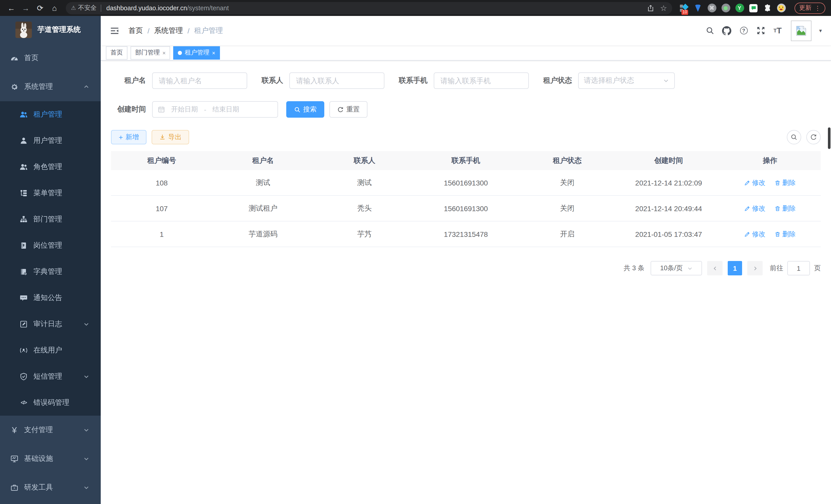 This screenshot has height=504, width=831. What do you see at coordinates (51, 245) in the screenshot?
I see `sidebar-item-post: 岗位管理` at bounding box center [51, 245].